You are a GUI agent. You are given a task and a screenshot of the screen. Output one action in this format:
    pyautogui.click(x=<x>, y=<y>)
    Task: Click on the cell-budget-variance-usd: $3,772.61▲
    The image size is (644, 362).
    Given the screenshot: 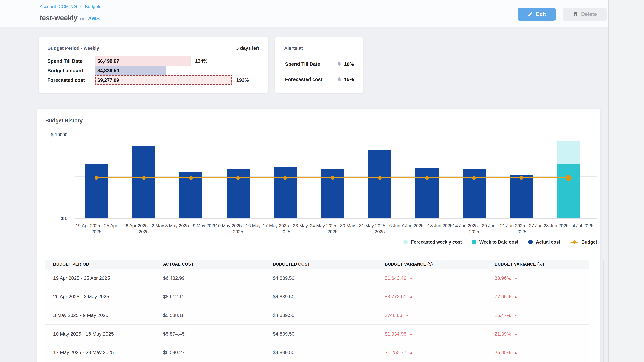 What is the action you would take?
    pyautogui.click(x=432, y=297)
    